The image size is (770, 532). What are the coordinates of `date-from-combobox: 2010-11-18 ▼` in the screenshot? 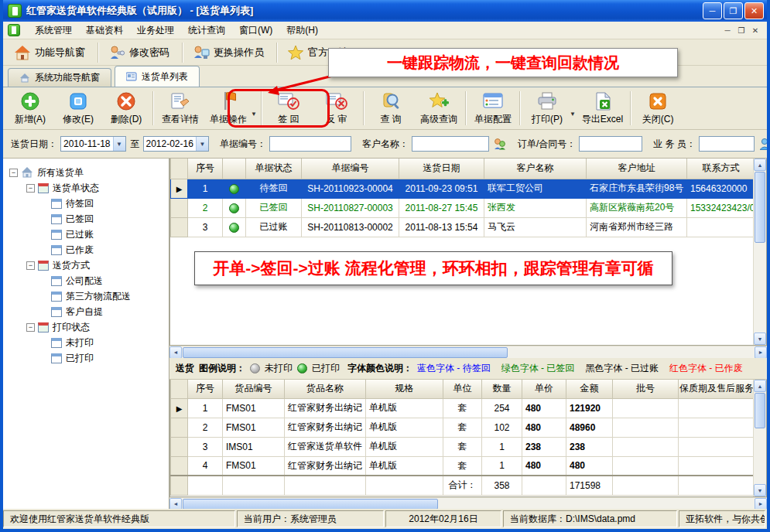 It's located at (93, 144).